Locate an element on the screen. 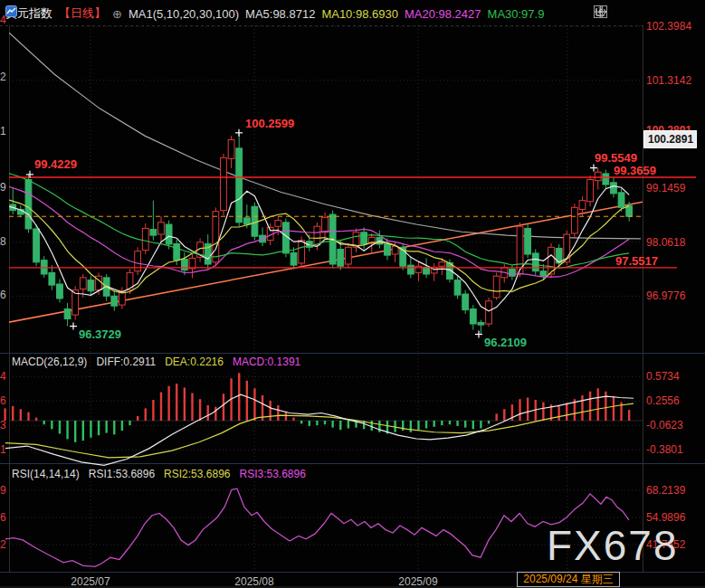 This screenshot has width=705, height=588. y-axis-label: 101.3142 is located at coordinates (669, 81).